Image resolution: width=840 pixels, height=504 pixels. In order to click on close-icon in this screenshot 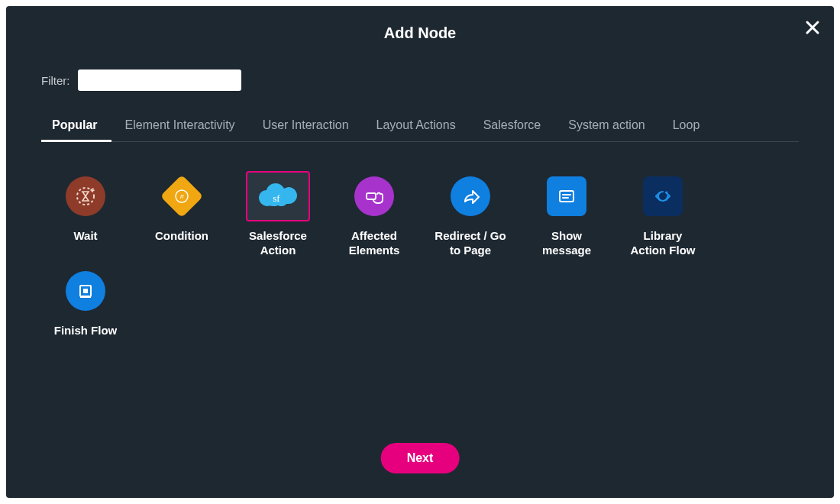, I will do `click(813, 27)`.